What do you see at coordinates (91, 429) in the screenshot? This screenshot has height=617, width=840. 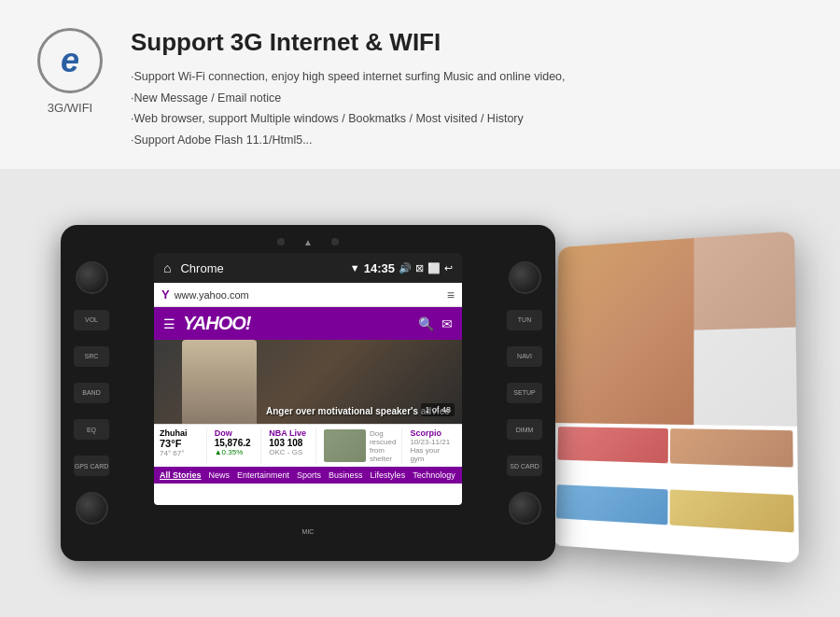 I see `eq-button: EQ` at bounding box center [91, 429].